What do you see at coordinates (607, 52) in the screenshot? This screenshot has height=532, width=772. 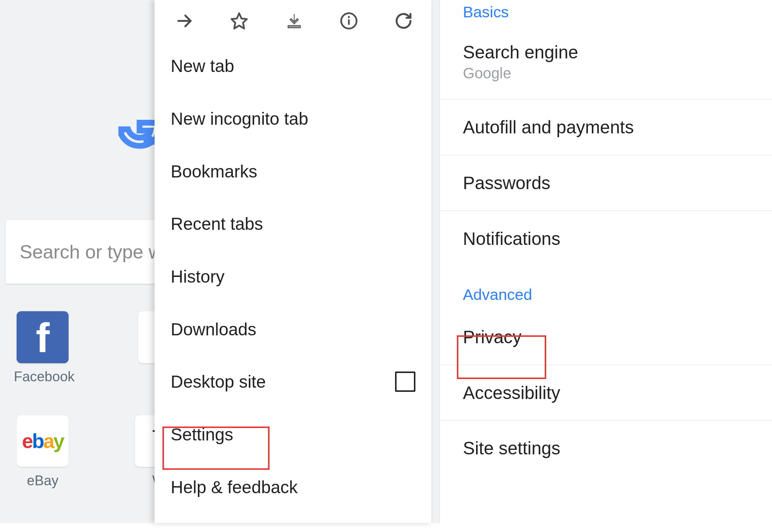 I see `setting-title: Search engine` at bounding box center [607, 52].